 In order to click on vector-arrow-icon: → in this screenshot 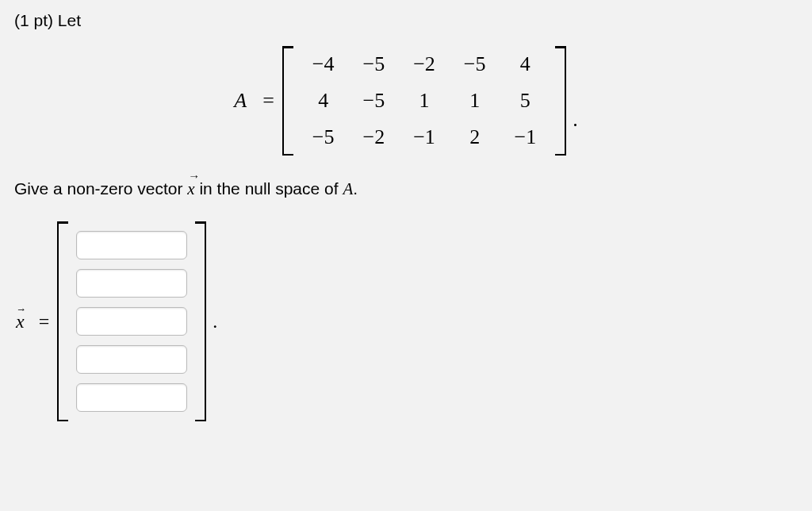, I will do `click(21, 309)`.